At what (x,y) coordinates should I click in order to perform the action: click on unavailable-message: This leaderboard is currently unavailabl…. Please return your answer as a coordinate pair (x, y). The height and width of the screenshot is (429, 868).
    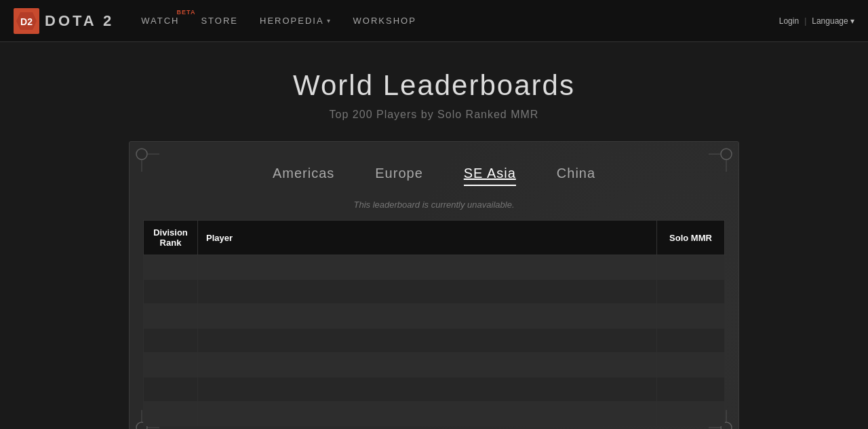
    Looking at the image, I should click on (434, 205).